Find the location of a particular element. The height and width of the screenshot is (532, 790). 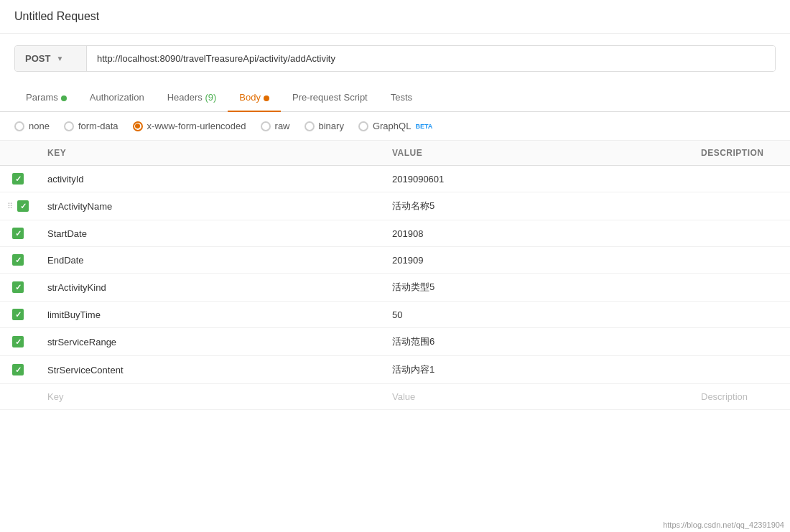

url-input is located at coordinates (431, 59).